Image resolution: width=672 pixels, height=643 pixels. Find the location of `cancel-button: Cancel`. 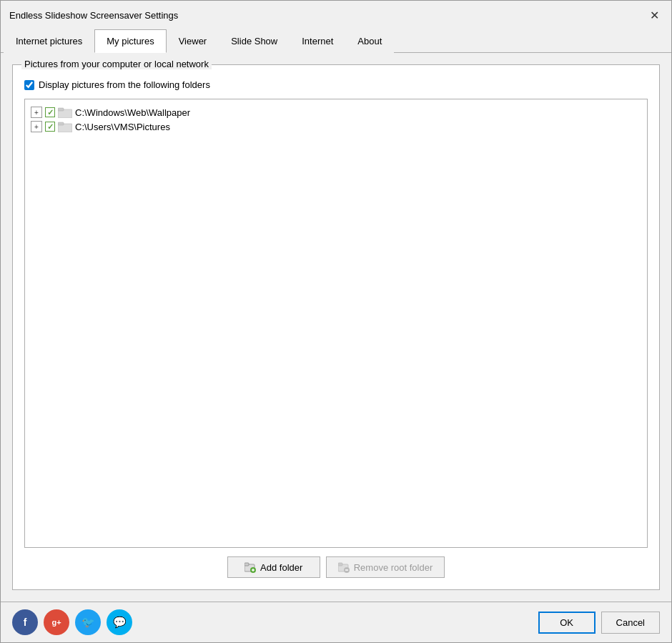

cancel-button: Cancel is located at coordinates (631, 622).